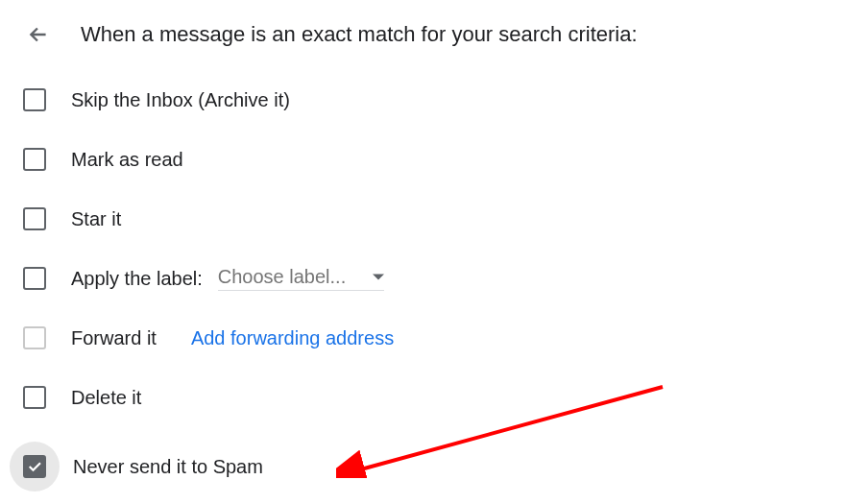 Image resolution: width=847 pixels, height=504 pixels. I want to click on arrow-left-icon, so click(38, 35).